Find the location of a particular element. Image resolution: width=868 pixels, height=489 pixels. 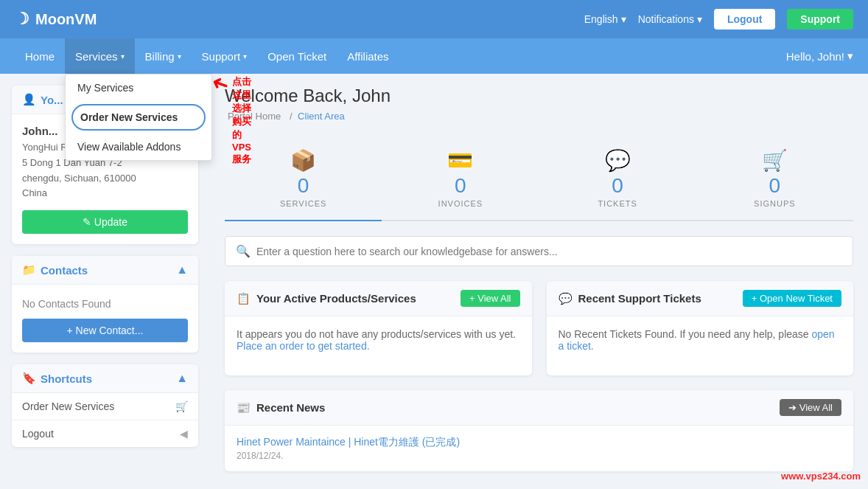

tickets-card: 💬 Recent Support Tickets + Open New Tick… is located at coordinates (700, 328).